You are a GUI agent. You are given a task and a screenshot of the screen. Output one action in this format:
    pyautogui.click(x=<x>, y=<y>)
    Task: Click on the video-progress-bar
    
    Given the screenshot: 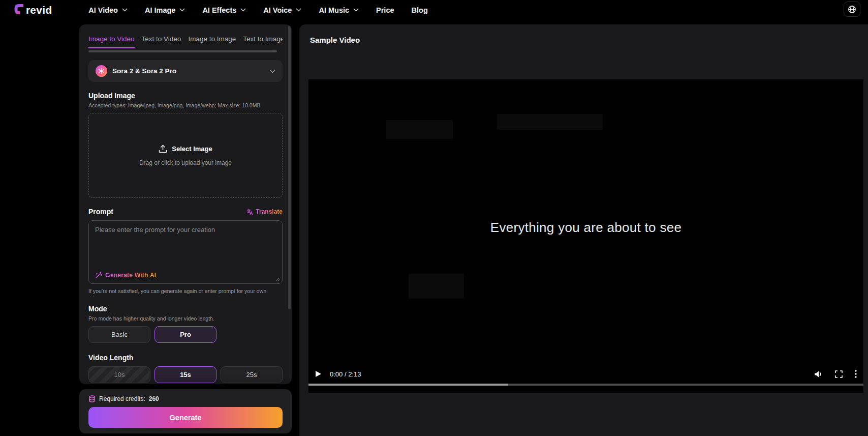 What is the action you would take?
    pyautogui.click(x=586, y=385)
    